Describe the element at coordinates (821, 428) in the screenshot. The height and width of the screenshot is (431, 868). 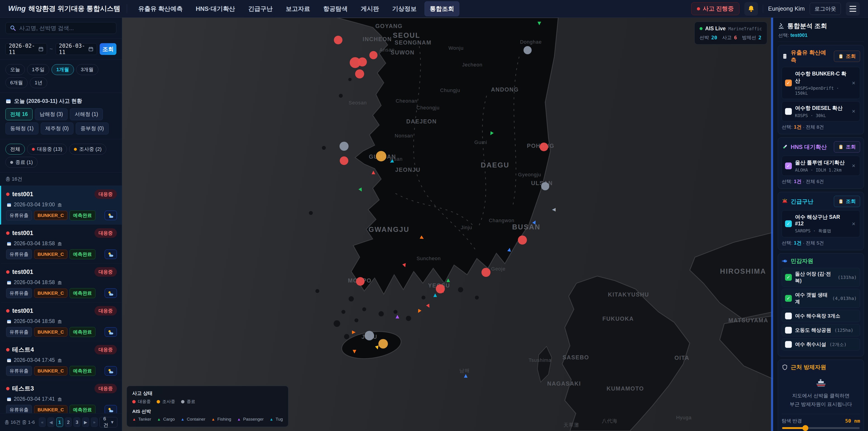
I see `radius-slider` at that location.